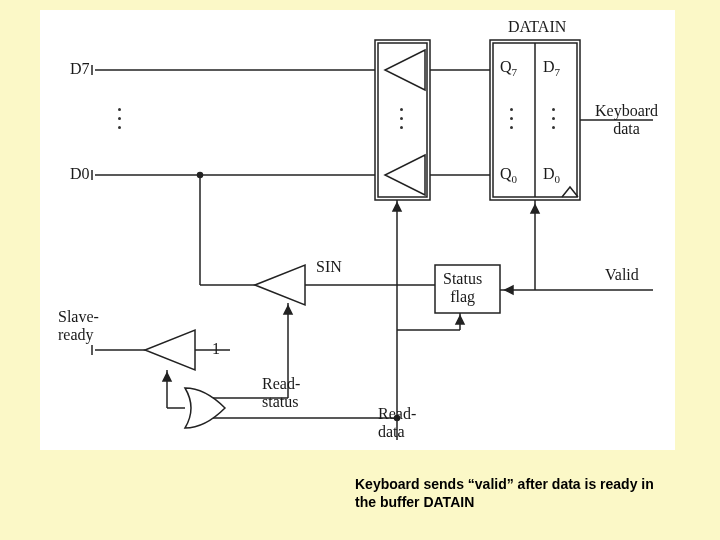 Image resolution: width=720 pixels, height=540 pixels. Describe the element at coordinates (554, 118) in the screenshot. I see `ellipsis-d` at that location.